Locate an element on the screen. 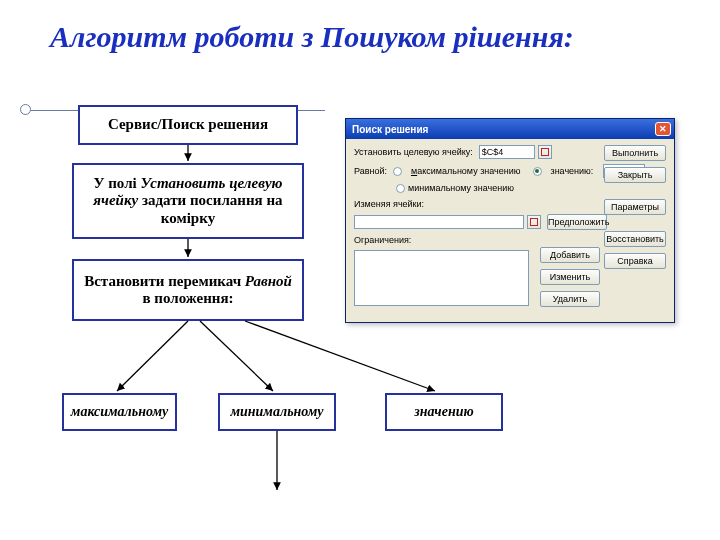 The height and width of the screenshot is (540, 720). page-title: Алгоритм роботи з Пошуком рішення: is located at coordinates (350, 38).